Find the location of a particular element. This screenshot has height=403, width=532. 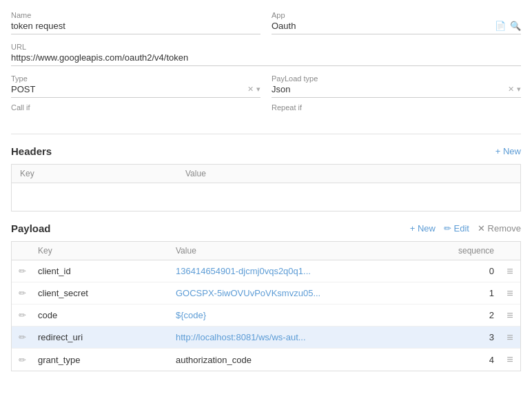

table-row: ✏ client_secret GOCSPX-5iwOVUvPoVKsmvzu0… is located at coordinates (266, 293).